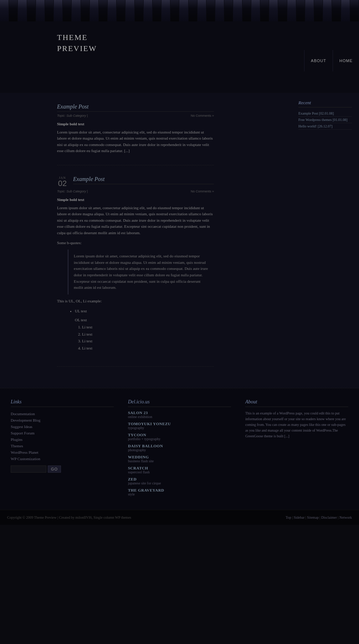  I want to click on stripes-container, so click(180, 11).